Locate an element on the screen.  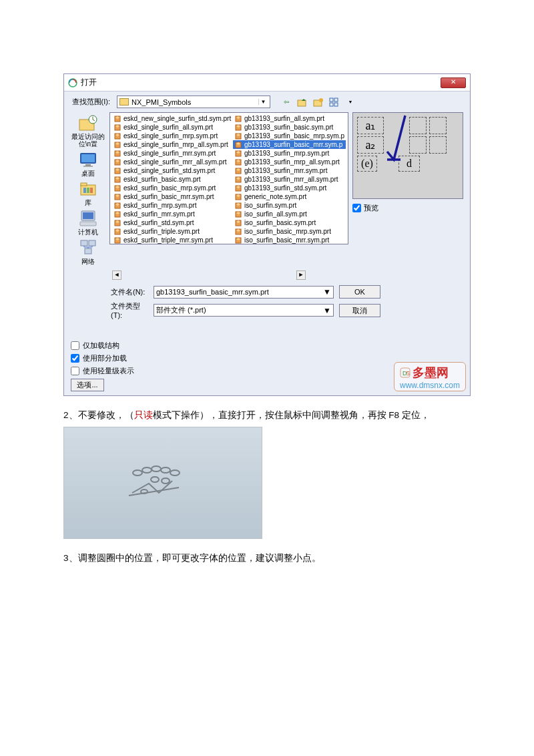
preview-checkbox is located at coordinates (356, 208).